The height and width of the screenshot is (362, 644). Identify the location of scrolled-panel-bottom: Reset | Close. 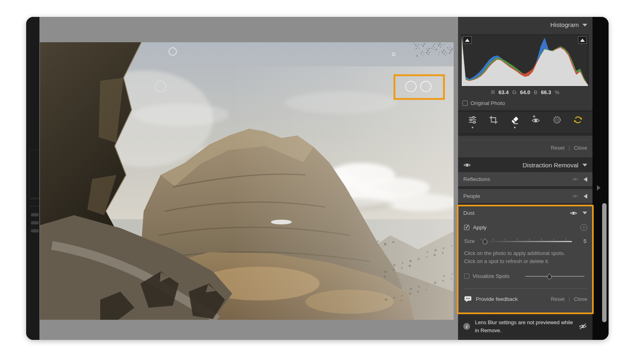
(525, 146).